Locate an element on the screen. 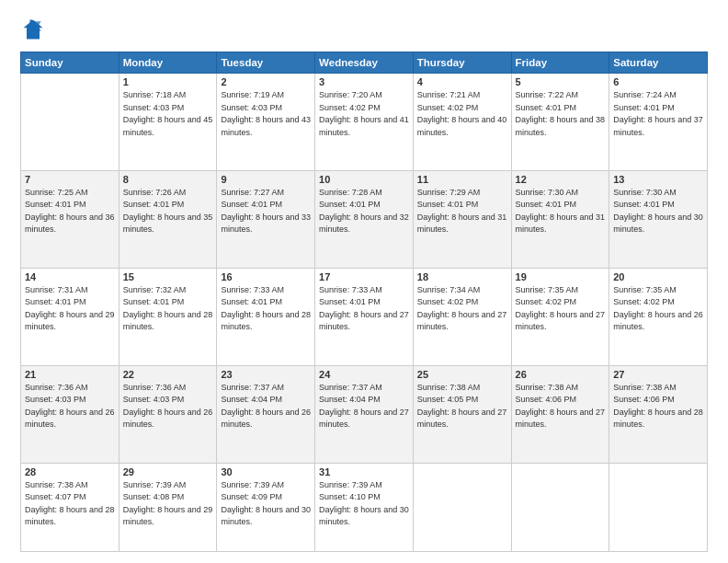 The image size is (728, 563). calendar-cell: 14 Sunrise: 7:31 AMSunset: 4:01 PMDaylig… is located at coordinates (70, 316).